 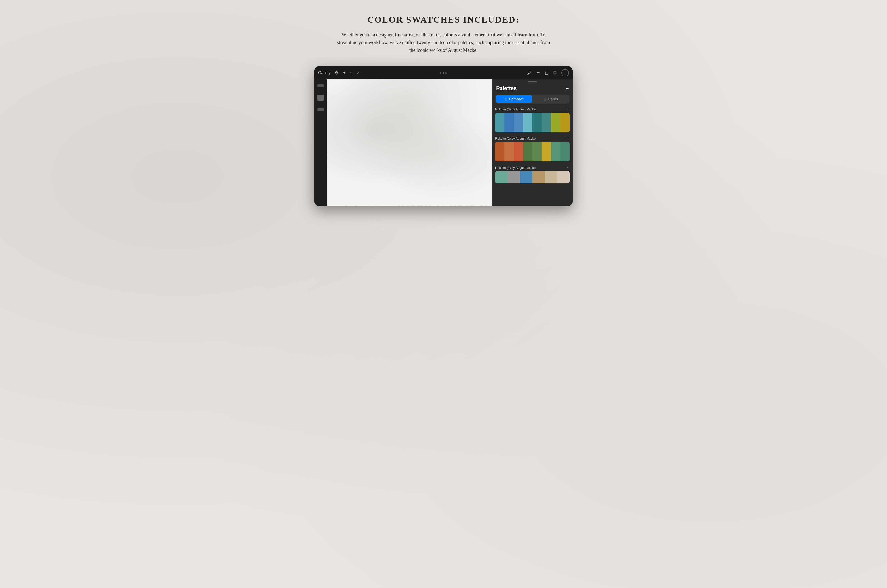 What do you see at coordinates (351, 73) in the screenshot?
I see `transform-icon: ↕` at bounding box center [351, 73].